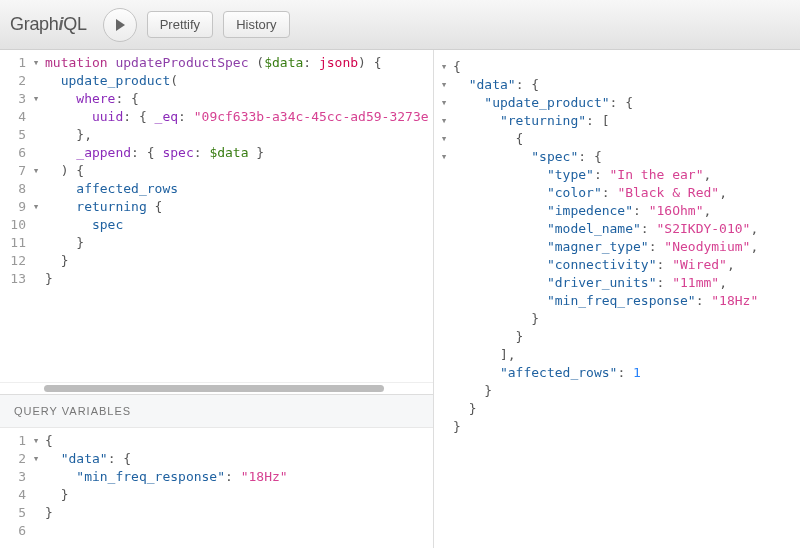 Image resolution: width=800 pixels, height=548 pixels. Describe the element at coordinates (216, 412) in the screenshot. I see `variables-header: Query Variables` at that location.